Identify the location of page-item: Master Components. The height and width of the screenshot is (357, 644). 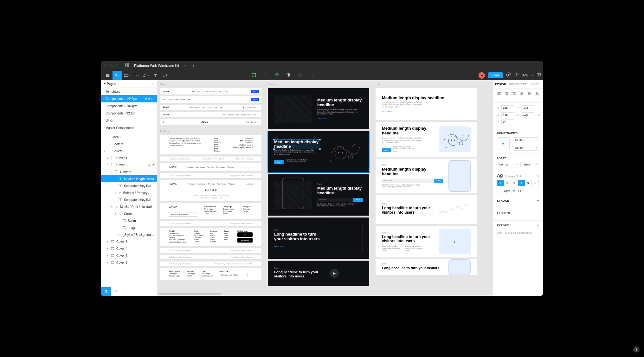
(129, 128).